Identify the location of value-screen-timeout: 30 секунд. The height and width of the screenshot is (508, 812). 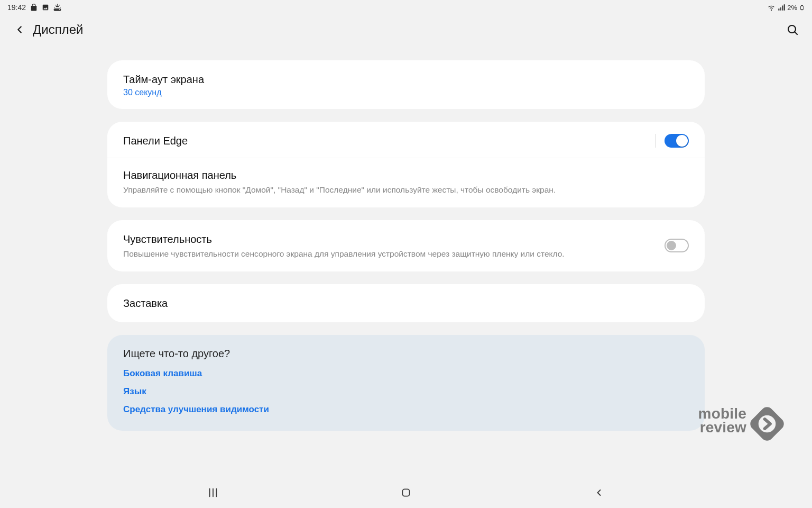
(406, 93).